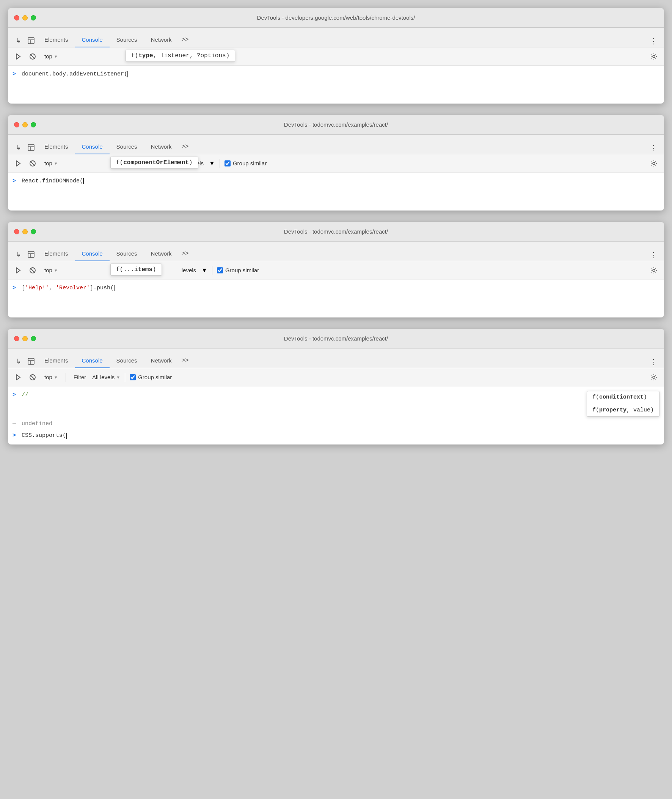 Image resolution: width=672 pixels, height=799 pixels. I want to click on tab-more-3: >>, so click(185, 254).